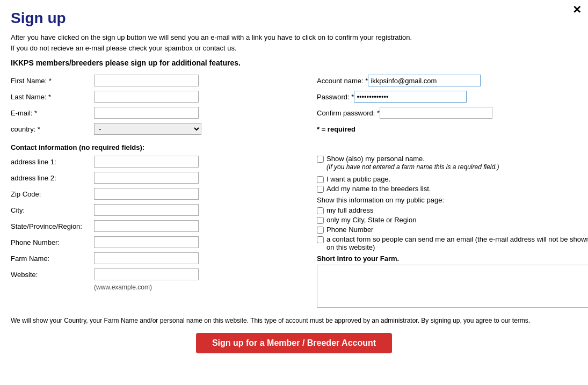 This screenshot has width=588, height=385. What do you see at coordinates (372, 220) in the screenshot?
I see `city-state-label: only my City, State or Region` at bounding box center [372, 220].